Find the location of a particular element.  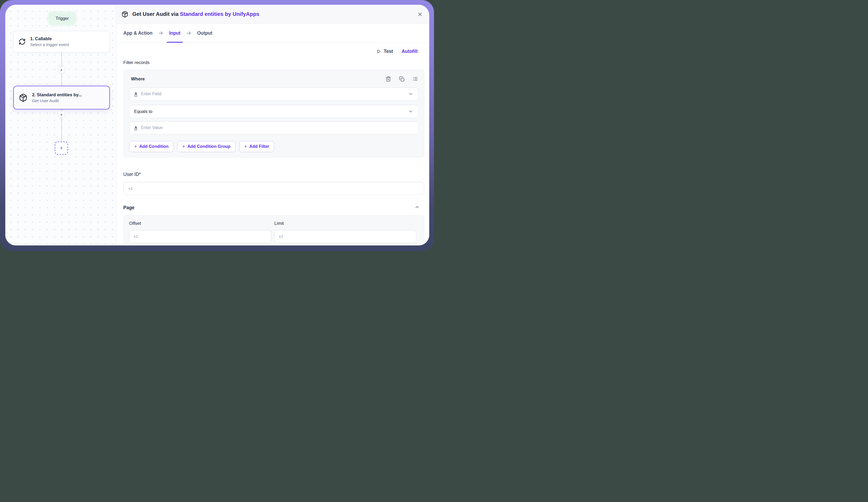

input-tab-body: Test Autofill Filter records Where is located at coordinates (273, 144).